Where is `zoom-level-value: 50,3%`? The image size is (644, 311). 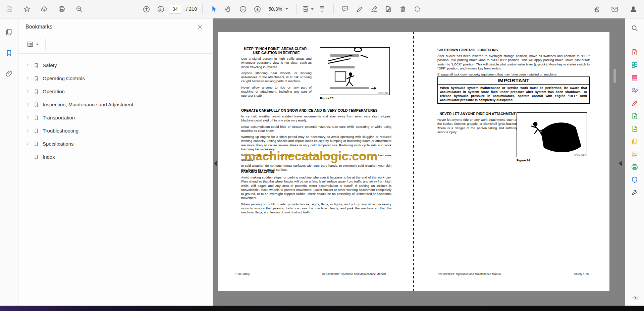
zoom-level-value: 50,3% is located at coordinates (275, 9).